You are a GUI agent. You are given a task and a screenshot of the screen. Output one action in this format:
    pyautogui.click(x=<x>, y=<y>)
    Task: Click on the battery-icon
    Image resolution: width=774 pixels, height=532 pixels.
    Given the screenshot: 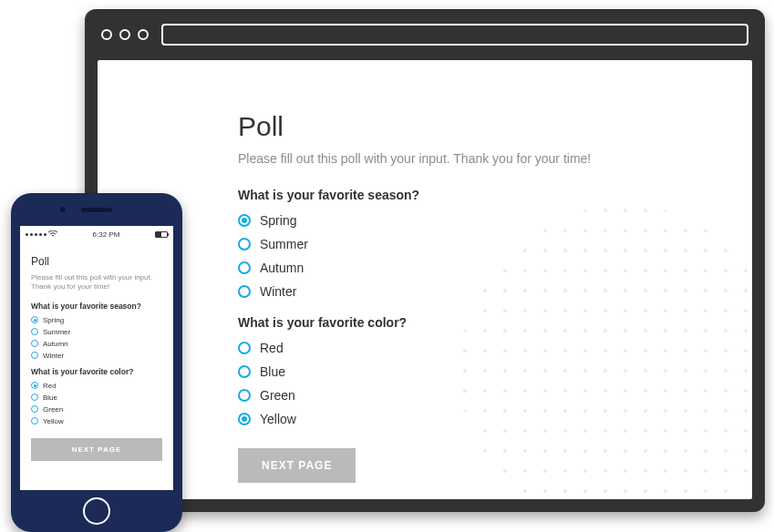 What is the action you would take?
    pyautogui.click(x=161, y=235)
    